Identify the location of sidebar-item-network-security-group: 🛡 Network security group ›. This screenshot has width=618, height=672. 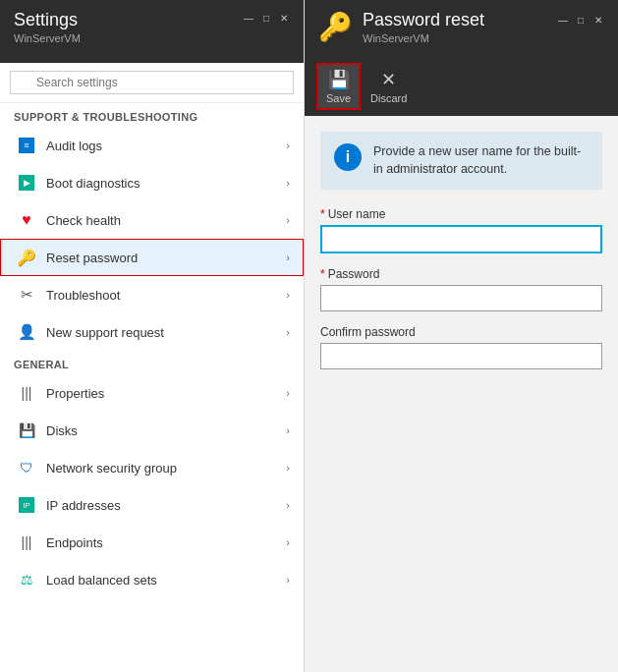
(151, 468).